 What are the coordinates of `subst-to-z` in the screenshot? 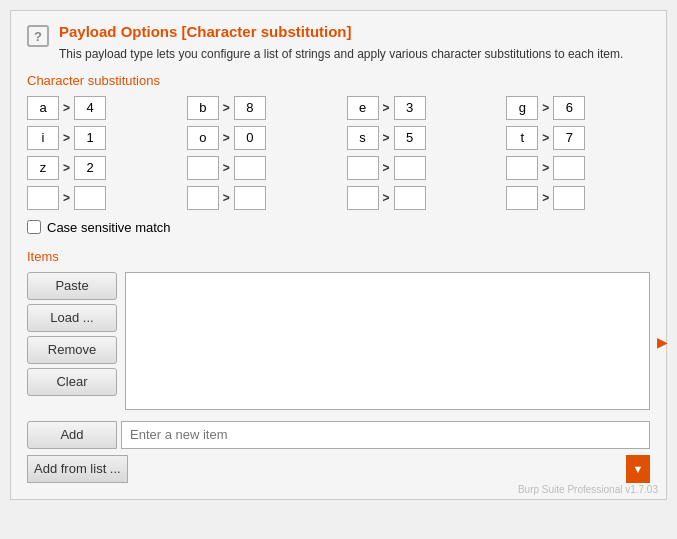 It's located at (90, 168).